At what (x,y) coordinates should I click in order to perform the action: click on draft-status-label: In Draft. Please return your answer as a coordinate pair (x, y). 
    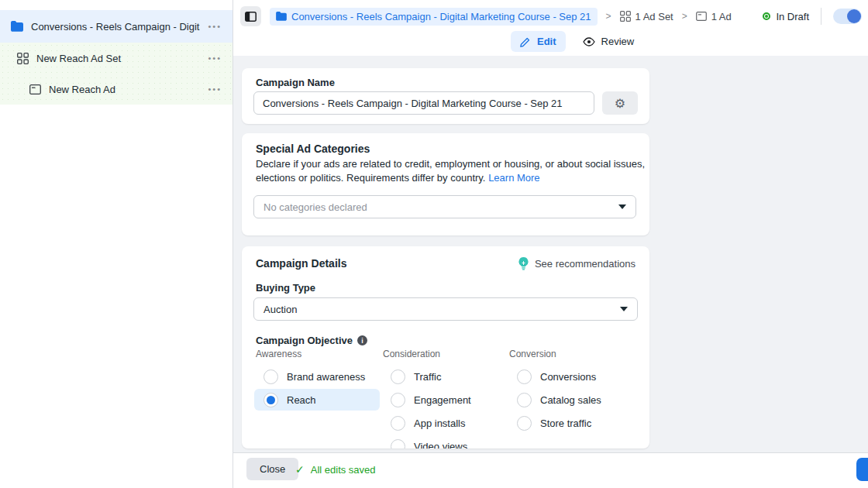
    Looking at the image, I should click on (792, 17).